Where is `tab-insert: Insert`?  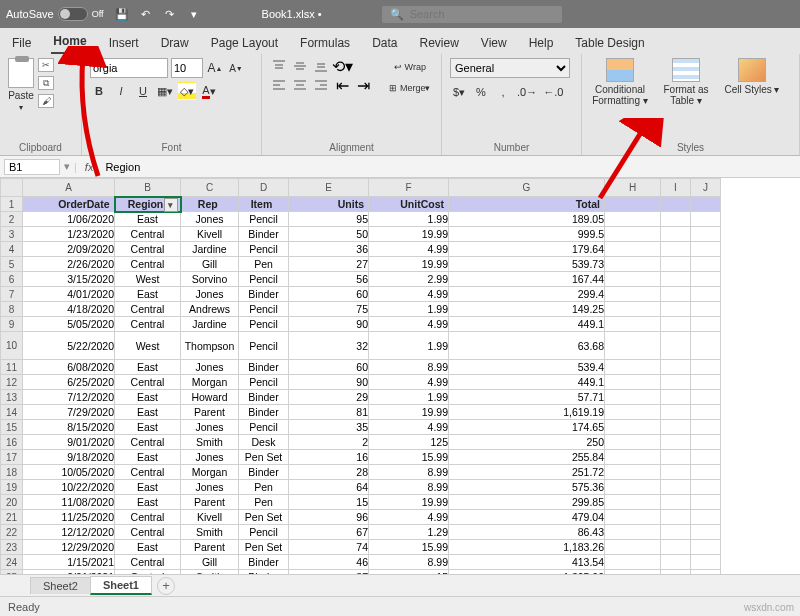 tab-insert: Insert is located at coordinates (124, 43).